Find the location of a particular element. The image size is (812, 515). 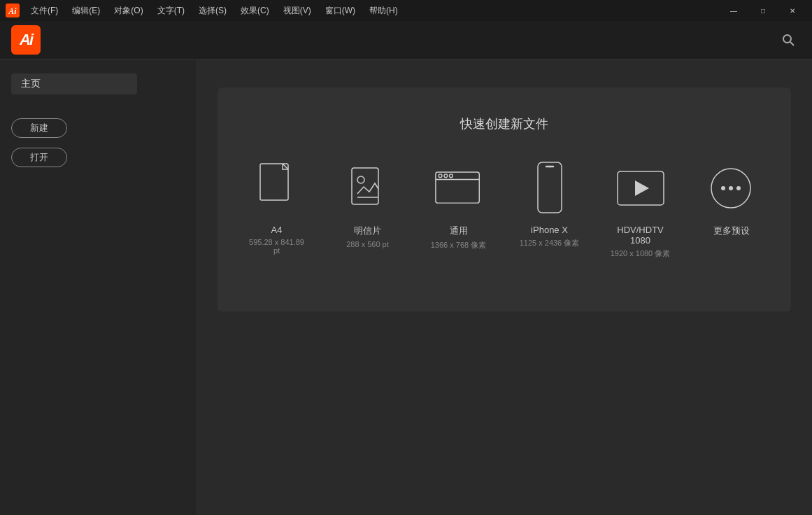

preset-item: 通用1366 x 768 像素 is located at coordinates (459, 206).